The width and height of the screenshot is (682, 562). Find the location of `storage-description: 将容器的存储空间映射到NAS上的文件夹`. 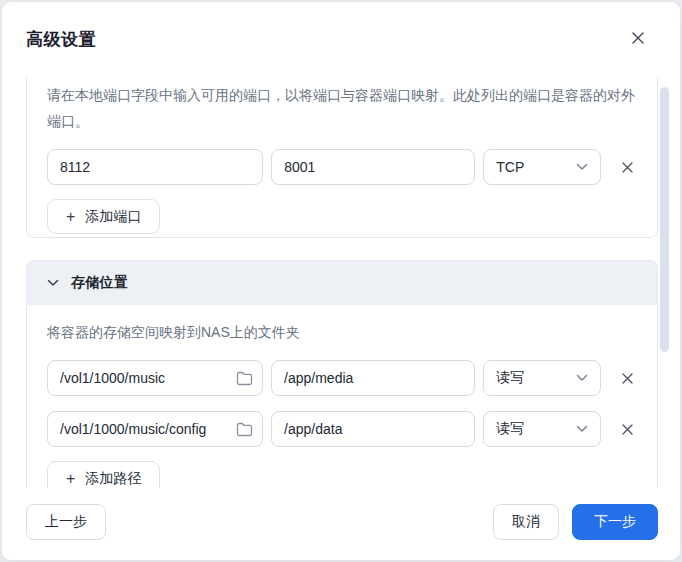

storage-description: 将容器的存储空间映射到NAS上的文件夹 is located at coordinates (342, 332).